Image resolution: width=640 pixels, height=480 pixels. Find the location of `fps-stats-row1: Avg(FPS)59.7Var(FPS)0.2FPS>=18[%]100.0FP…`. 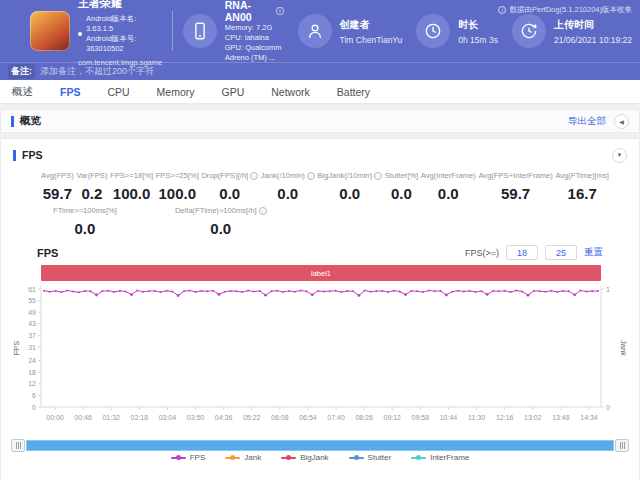

fps-stats-row1: Avg(FPS)59.7Var(FPS)0.2FPS>=18[%]100.0FP… is located at coordinates (320, 184).